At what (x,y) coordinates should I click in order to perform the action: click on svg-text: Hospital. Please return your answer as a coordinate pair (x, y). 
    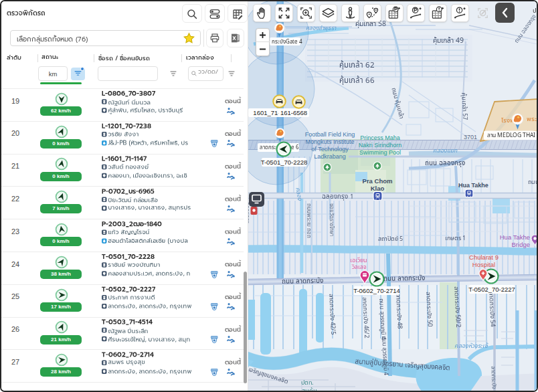
    Looking at the image, I should click on (484, 265).